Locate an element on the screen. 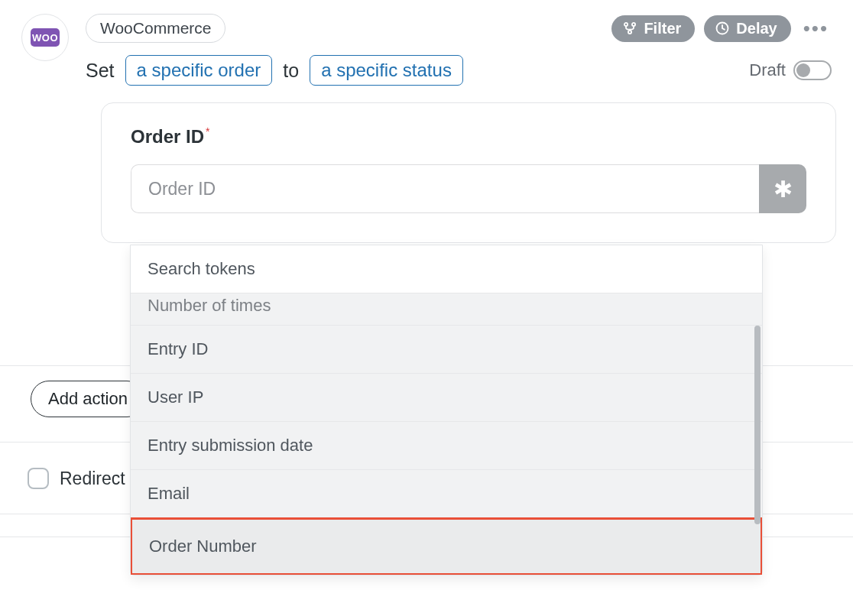 The width and height of the screenshot is (853, 616). delay-button-label: Delay is located at coordinates (757, 29).